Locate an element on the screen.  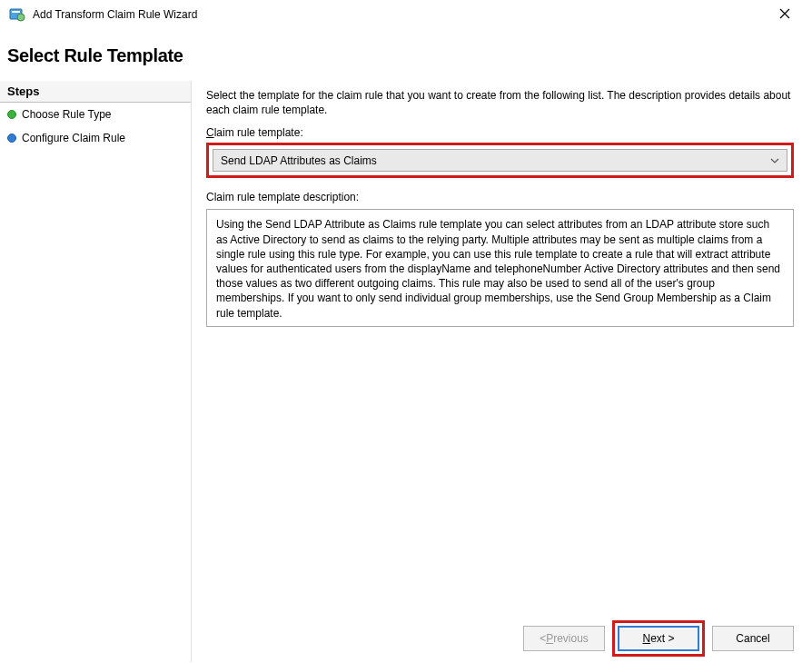
next-button-highlight: Next > is located at coordinates (659, 638).